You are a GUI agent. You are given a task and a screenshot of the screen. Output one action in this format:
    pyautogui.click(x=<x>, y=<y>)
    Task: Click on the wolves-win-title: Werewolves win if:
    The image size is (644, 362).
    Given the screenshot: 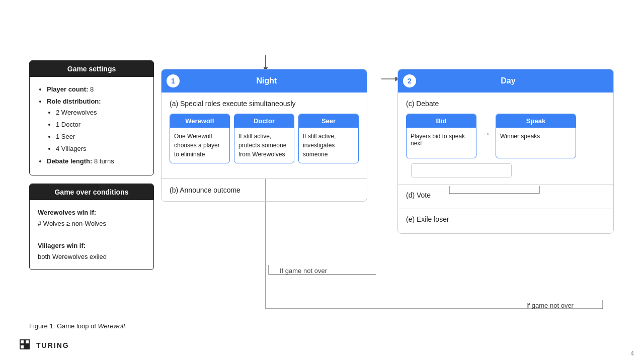 What is the action you would take?
    pyautogui.click(x=67, y=212)
    